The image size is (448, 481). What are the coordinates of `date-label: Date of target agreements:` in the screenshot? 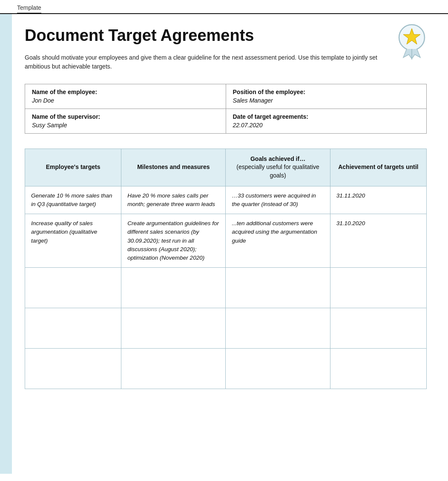 It's located at (326, 117).